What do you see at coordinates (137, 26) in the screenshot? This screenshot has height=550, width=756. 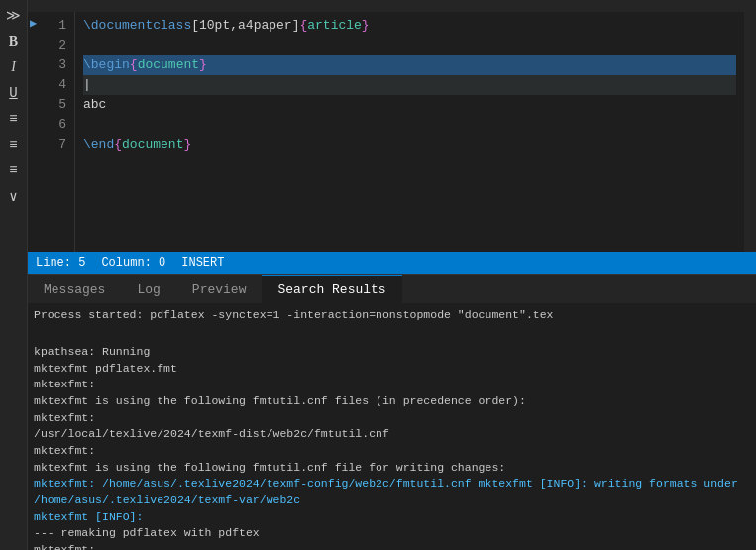 I see `token-documentclass: \documentclass` at bounding box center [137, 26].